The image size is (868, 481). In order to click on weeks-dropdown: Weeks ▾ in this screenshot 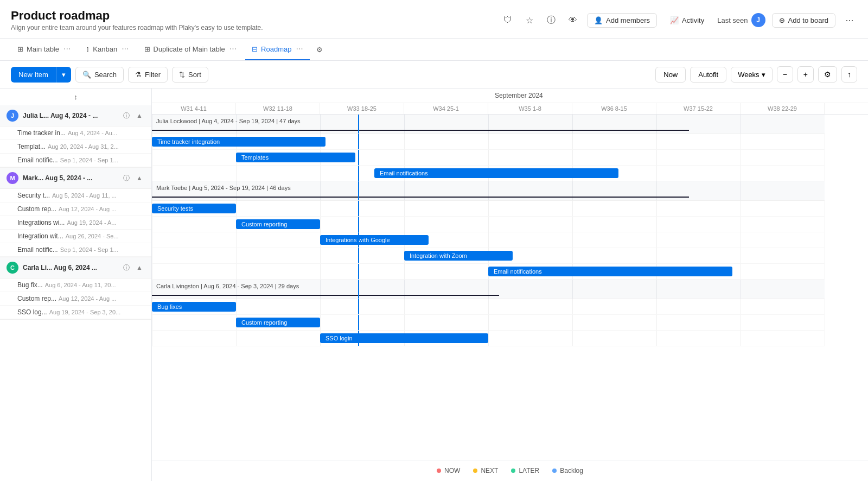, I will do `click(752, 75)`.